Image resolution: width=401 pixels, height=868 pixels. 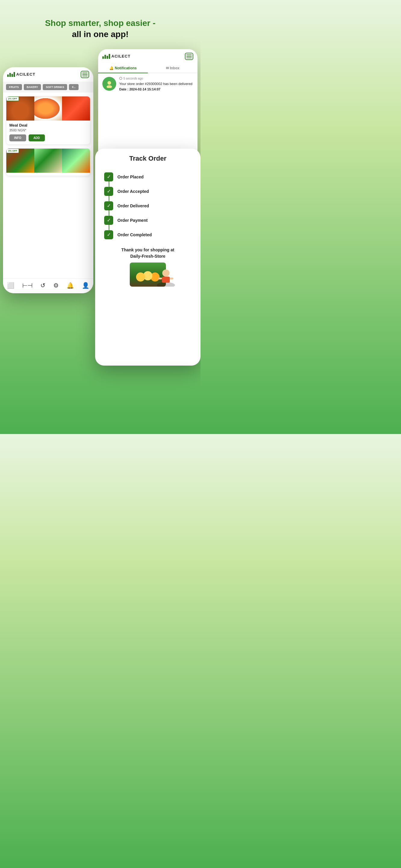 What do you see at coordinates (48, 161) in the screenshot?
I see `product-image-v2` at bounding box center [48, 161].